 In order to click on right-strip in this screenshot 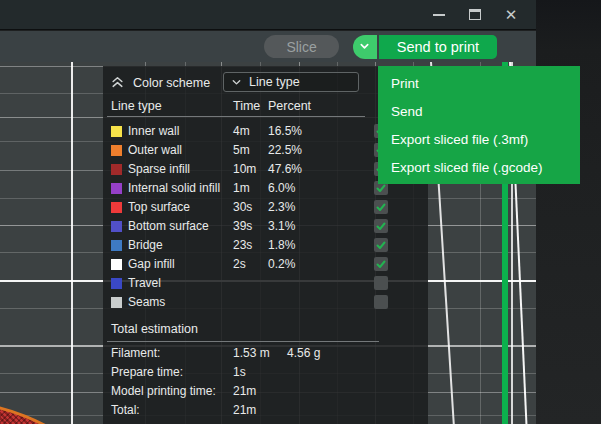, I will do `click(568, 212)`.